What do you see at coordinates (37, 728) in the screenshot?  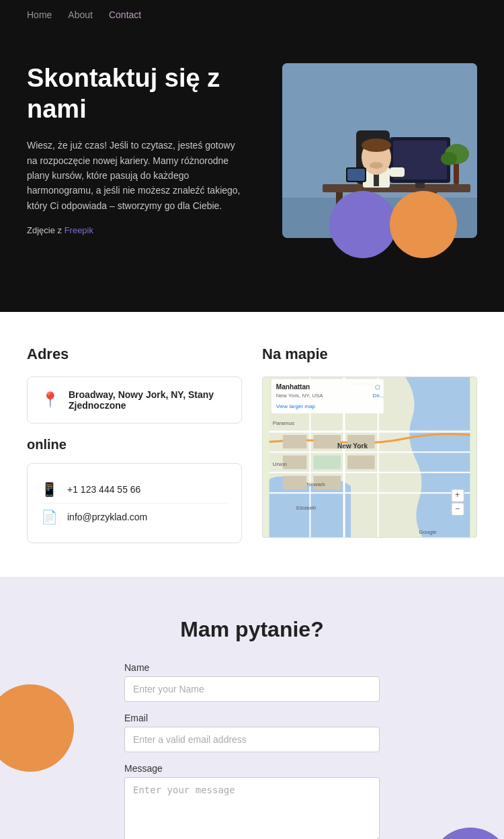 I see `deco-orange-circle` at bounding box center [37, 728].